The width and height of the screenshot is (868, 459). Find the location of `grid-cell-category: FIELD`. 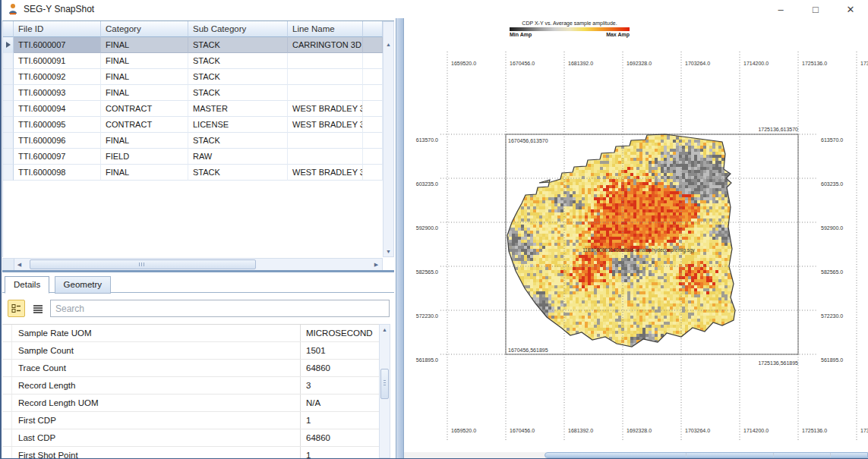

grid-cell-category: FIELD is located at coordinates (144, 156).